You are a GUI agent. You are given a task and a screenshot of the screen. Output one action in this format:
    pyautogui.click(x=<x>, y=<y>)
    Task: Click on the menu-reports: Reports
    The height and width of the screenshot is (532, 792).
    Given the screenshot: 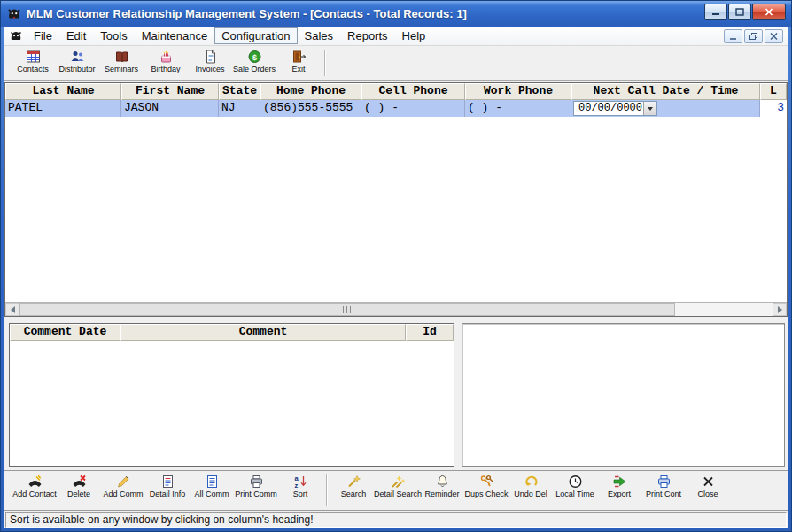 What is the action you would take?
    pyautogui.click(x=368, y=35)
    